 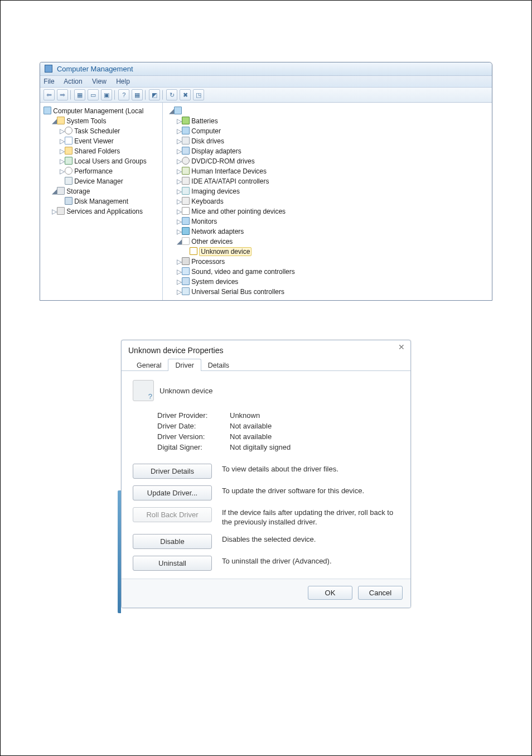 I want to click on device-network: ▷Network adapters, so click(x=328, y=232).